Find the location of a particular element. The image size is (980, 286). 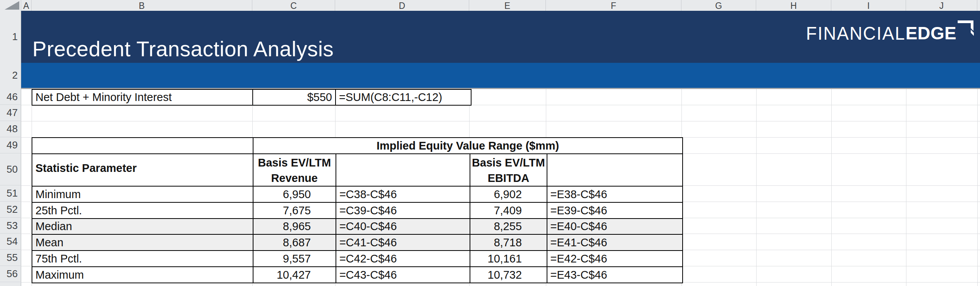

ebitda-formula-cell: =E39-C$46 is located at coordinates (615, 210).